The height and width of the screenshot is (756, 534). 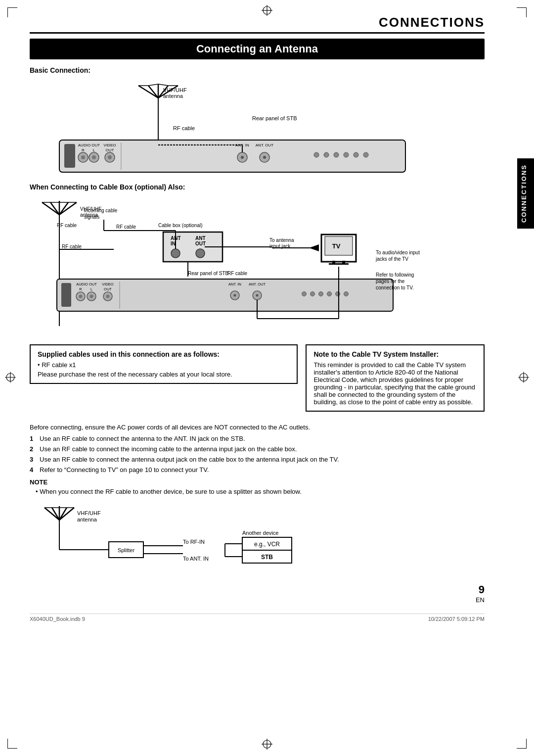 I want to click on svg-text: signals, so click(x=92, y=217).